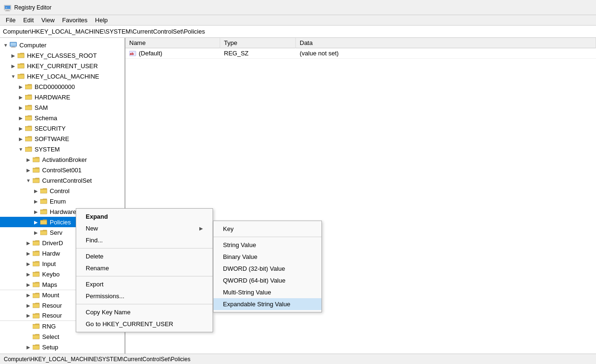 Image resolution: width=596 pixels, height=364 pixels. I want to click on folder-icon-input, so click(36, 264).